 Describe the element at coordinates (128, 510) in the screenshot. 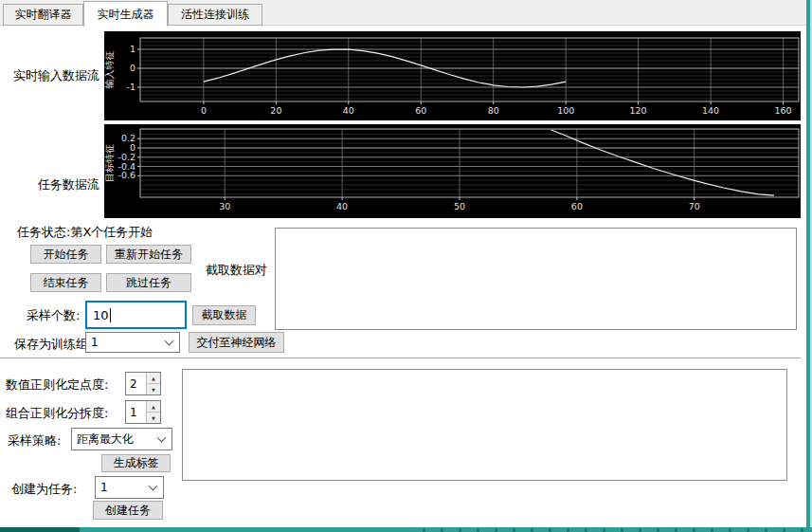

I see `create-task-button: 创建任务` at that location.